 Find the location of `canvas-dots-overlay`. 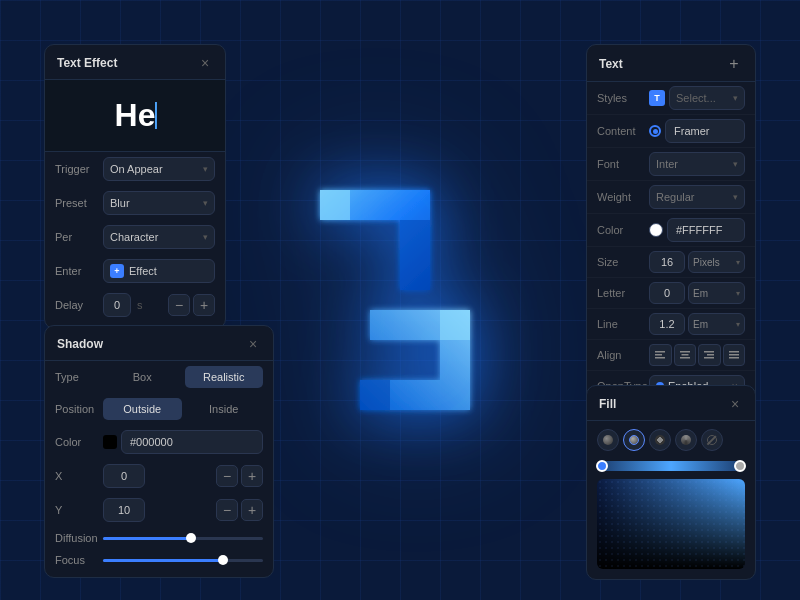

canvas-dots-overlay is located at coordinates (671, 524).